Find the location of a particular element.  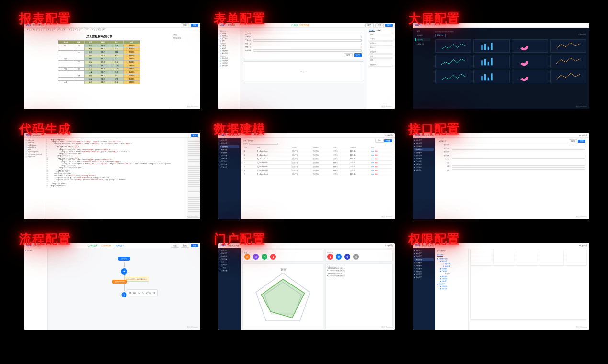

label-form: 表单配置 is located at coordinates (240, 19).